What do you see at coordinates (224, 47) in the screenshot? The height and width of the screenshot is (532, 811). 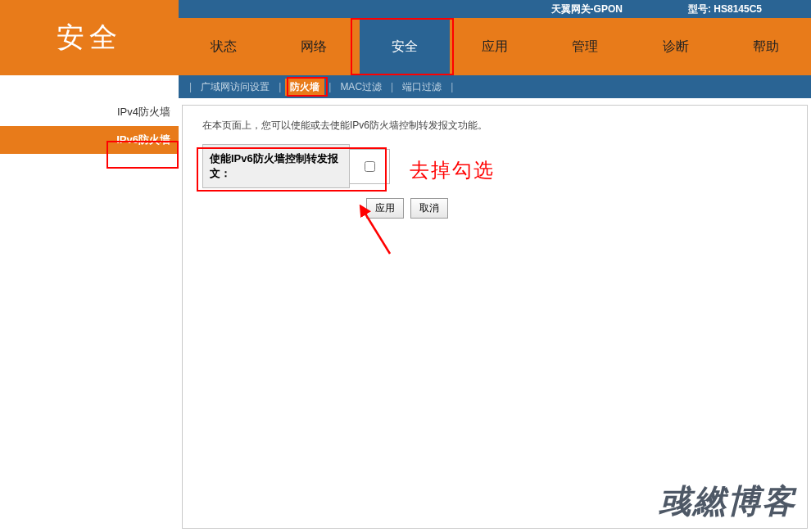 I see `nav-tab-status: 状态` at bounding box center [224, 47].